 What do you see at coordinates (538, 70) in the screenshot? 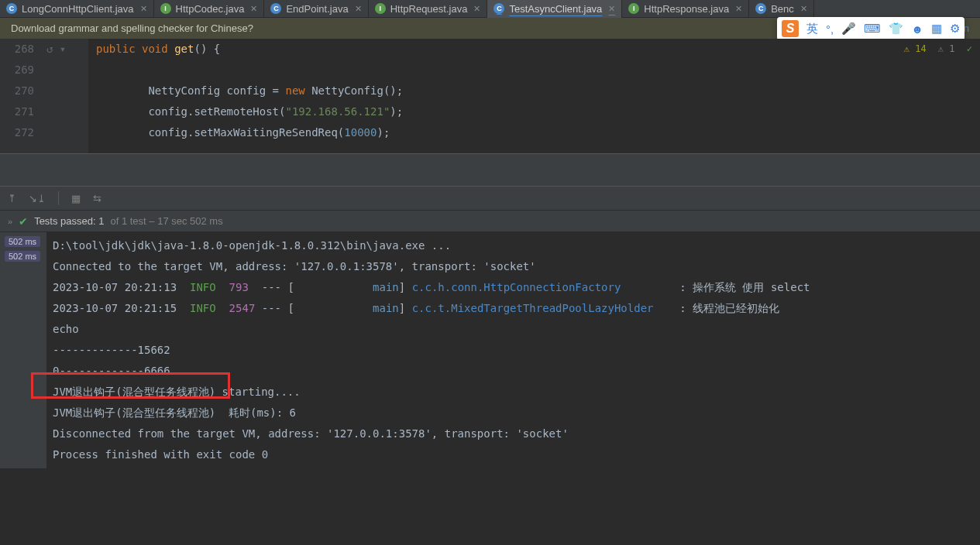
I see `code-line` at bounding box center [538, 70].